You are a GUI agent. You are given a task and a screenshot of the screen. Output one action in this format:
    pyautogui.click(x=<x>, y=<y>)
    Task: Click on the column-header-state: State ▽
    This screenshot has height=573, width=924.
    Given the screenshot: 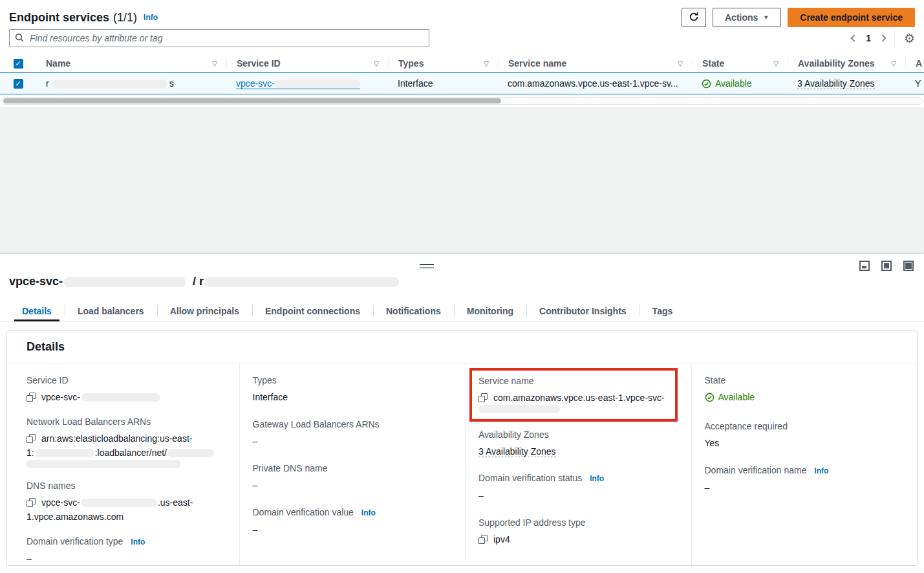 What is the action you would take?
    pyautogui.click(x=740, y=63)
    